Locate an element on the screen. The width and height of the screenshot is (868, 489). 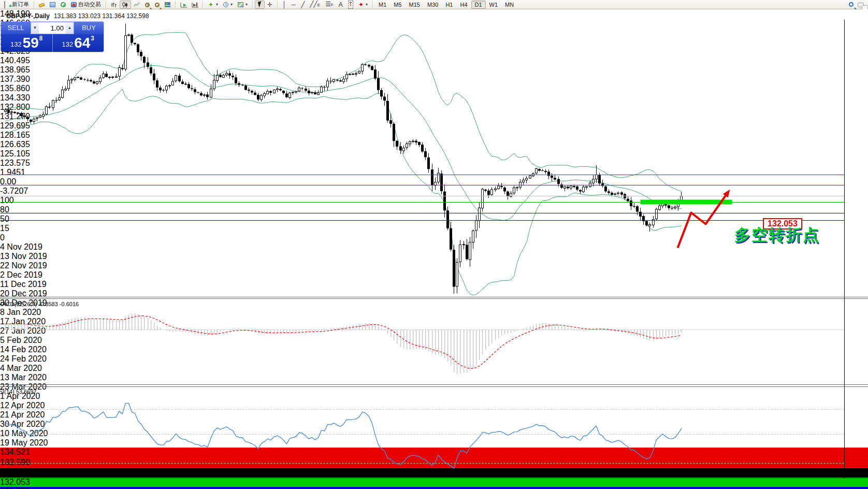
sell-price-pips: 59 is located at coordinates (31, 43).